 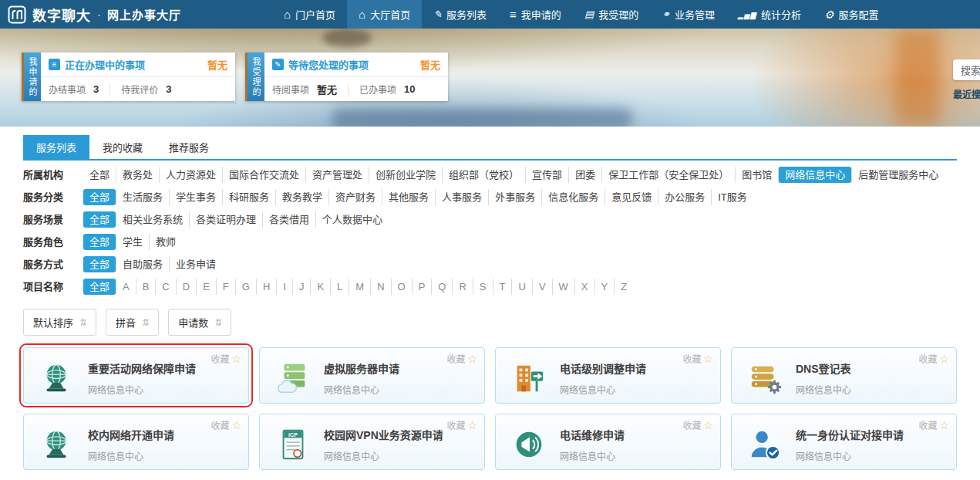 What do you see at coordinates (165, 242) in the screenshot?
I see `filter-option: 教师` at bounding box center [165, 242].